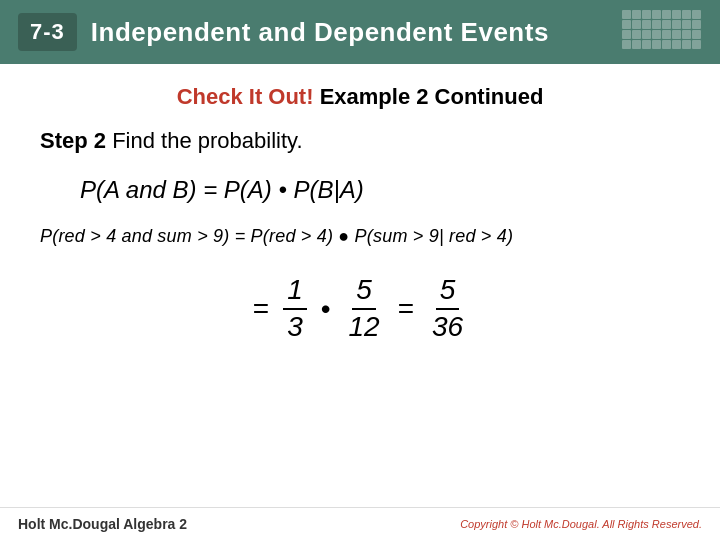 Image resolution: width=720 pixels, height=540 pixels. I want to click on fraction-3: 5 36, so click(448, 309).